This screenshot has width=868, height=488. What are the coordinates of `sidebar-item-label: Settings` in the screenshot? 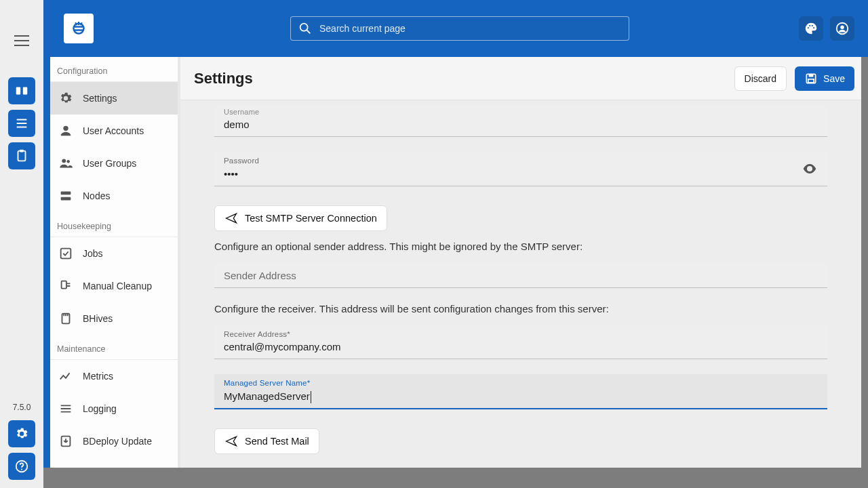 It's located at (100, 98).